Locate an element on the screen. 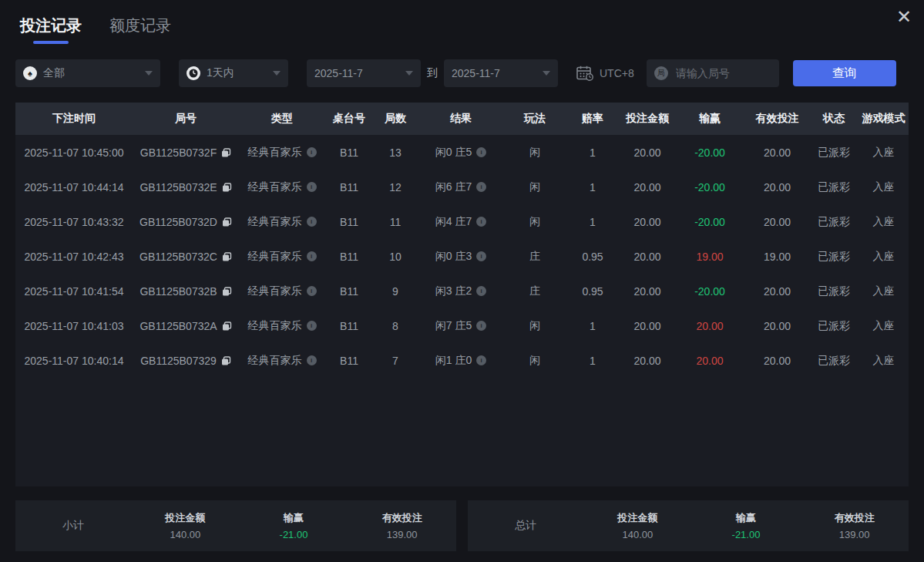 Image resolution: width=924 pixels, height=562 pixels. col-odds: 赔率 is located at coordinates (593, 119).